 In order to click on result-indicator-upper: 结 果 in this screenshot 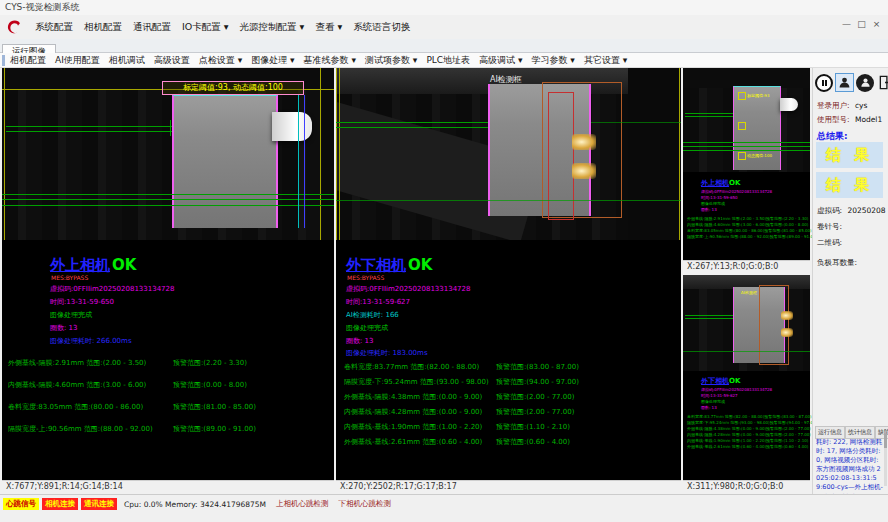, I will do `click(850, 155)`.